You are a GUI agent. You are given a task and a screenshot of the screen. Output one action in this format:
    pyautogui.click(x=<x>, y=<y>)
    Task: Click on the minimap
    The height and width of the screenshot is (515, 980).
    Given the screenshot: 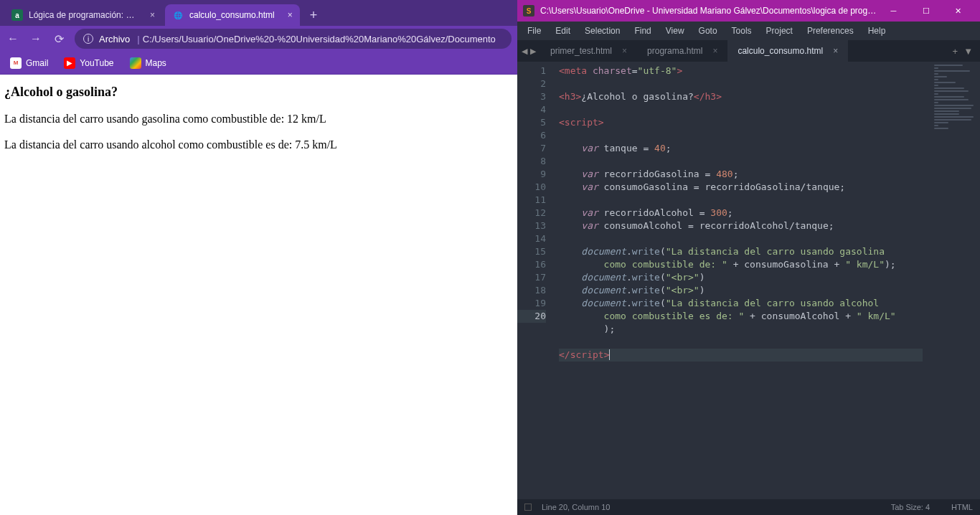 What is the action you would take?
    pyautogui.click(x=951, y=280)
    